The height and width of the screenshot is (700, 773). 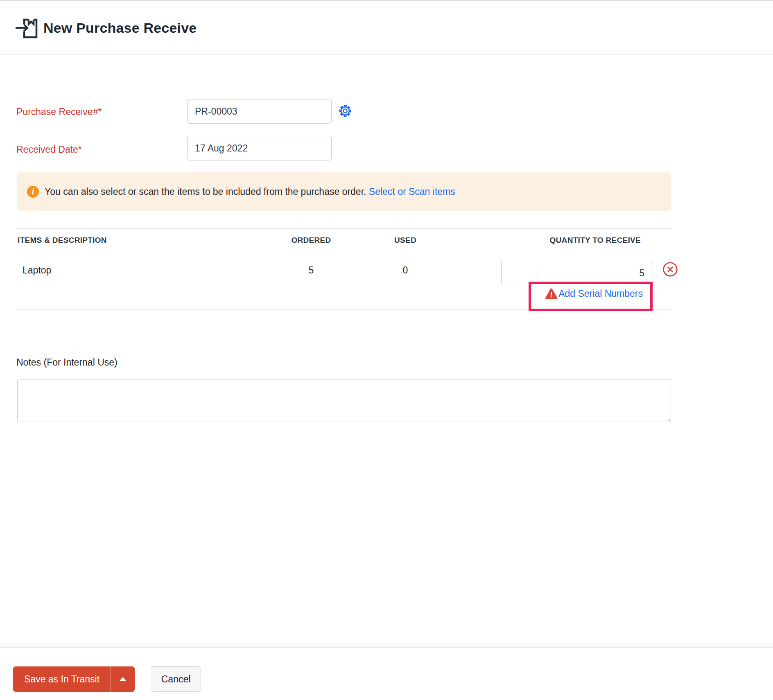 I want to click on item-ordered: 5, so click(x=311, y=270).